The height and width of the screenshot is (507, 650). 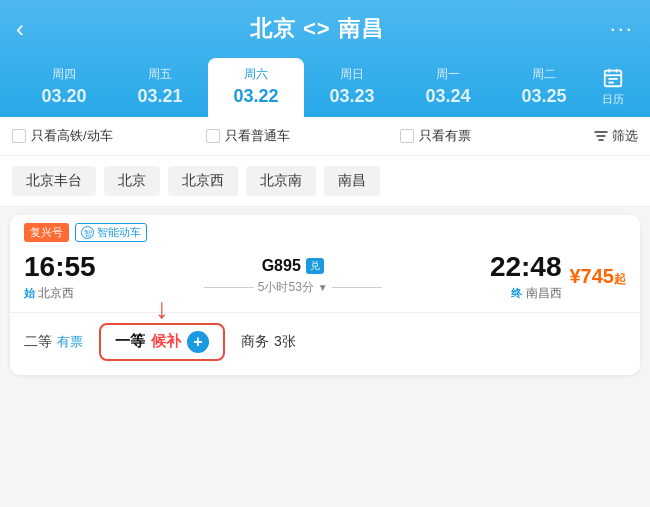 I want to click on fuxing-badge: 复兴号, so click(x=46, y=232).